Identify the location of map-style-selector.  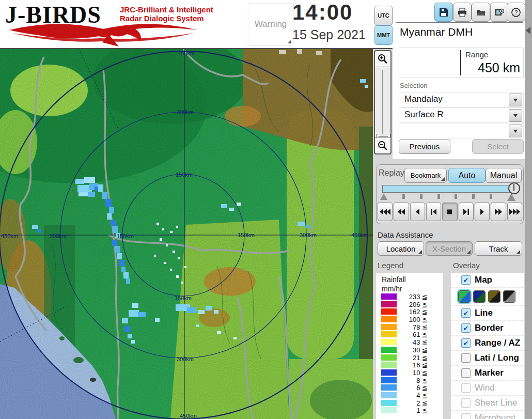
(488, 297).